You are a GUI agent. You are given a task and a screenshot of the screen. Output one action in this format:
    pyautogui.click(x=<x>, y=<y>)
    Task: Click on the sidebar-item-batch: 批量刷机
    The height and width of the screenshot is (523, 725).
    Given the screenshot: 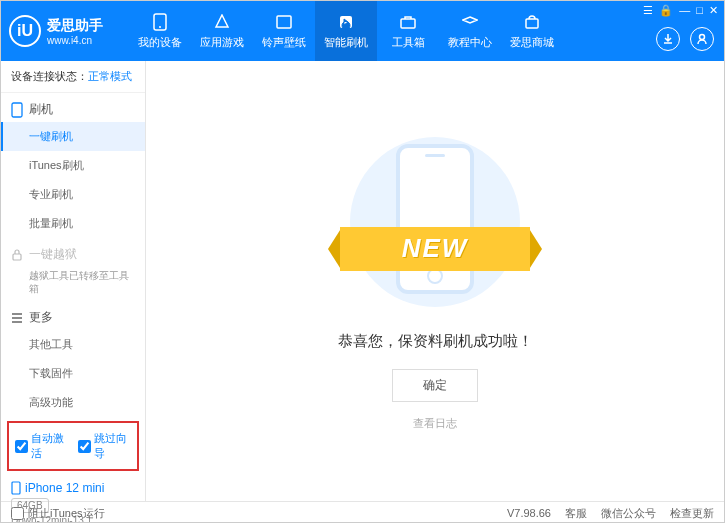 What is the action you would take?
    pyautogui.click(x=73, y=224)
    